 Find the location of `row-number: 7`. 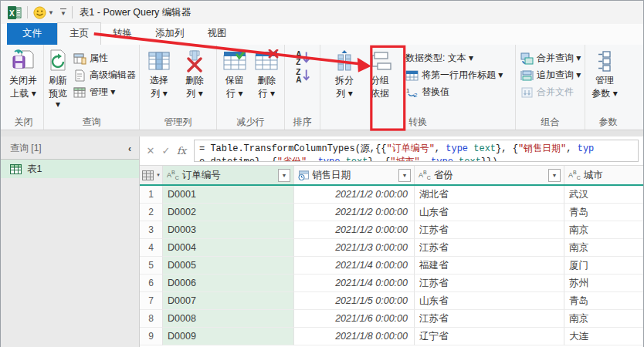

row-number: 7 is located at coordinates (151, 301).